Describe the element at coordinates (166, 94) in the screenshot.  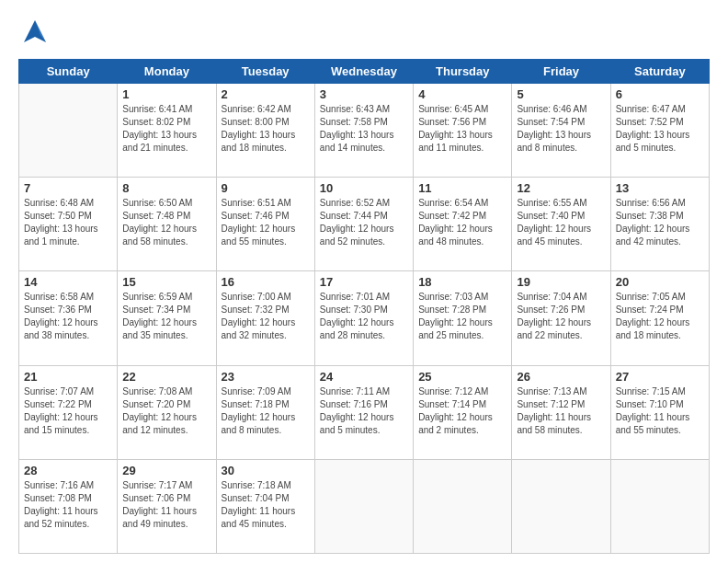
I see `day-number: 1` at that location.